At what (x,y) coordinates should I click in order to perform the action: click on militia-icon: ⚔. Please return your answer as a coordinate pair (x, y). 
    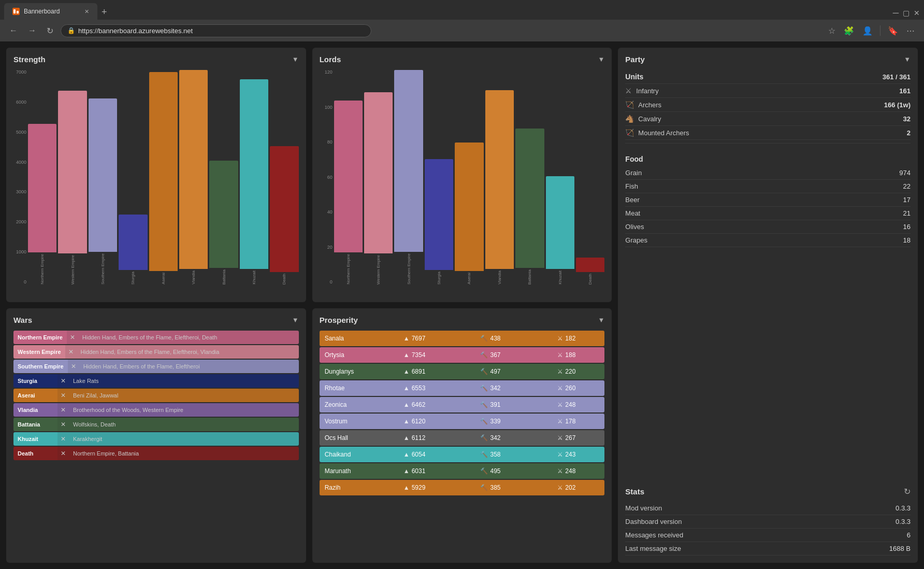
    Looking at the image, I should click on (560, 355).